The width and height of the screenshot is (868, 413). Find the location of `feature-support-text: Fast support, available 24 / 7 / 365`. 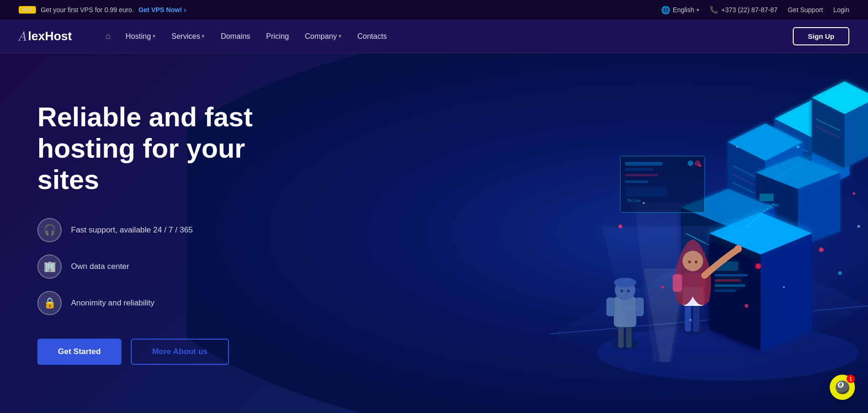

feature-support-text: Fast support, available 24 / 7 / 365 is located at coordinates (132, 230).